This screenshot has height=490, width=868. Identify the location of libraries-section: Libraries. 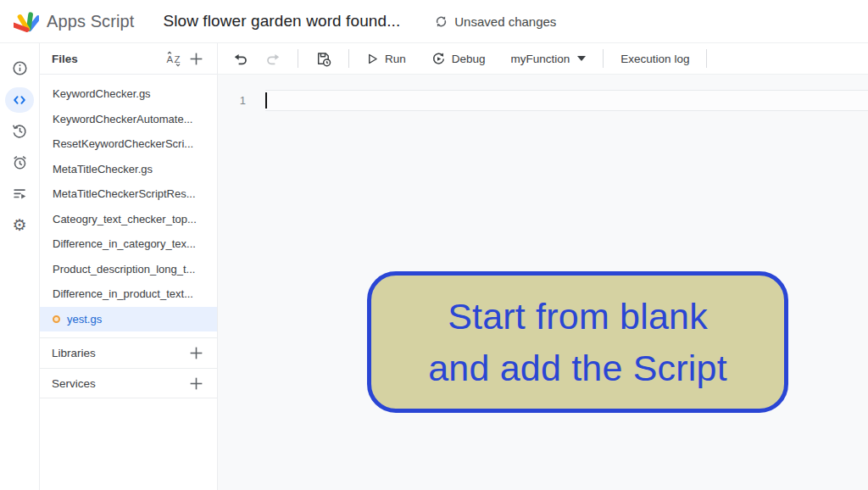
(129, 353).